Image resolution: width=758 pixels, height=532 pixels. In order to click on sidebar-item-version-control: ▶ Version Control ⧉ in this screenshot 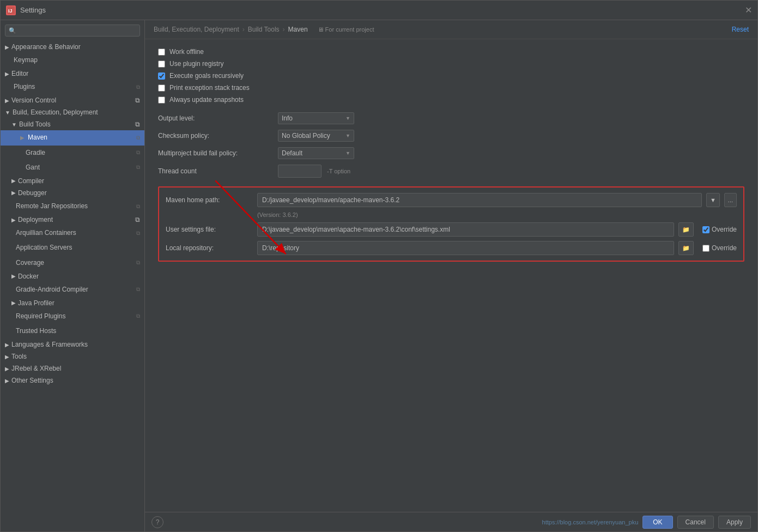, I will do `click(72, 100)`.